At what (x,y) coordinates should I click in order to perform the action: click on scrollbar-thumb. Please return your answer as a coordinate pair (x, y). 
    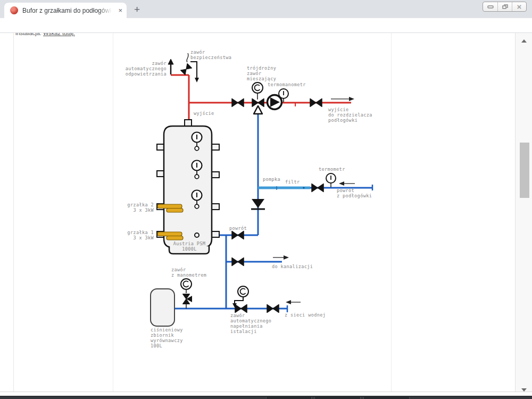
    Looking at the image, I should click on (525, 170).